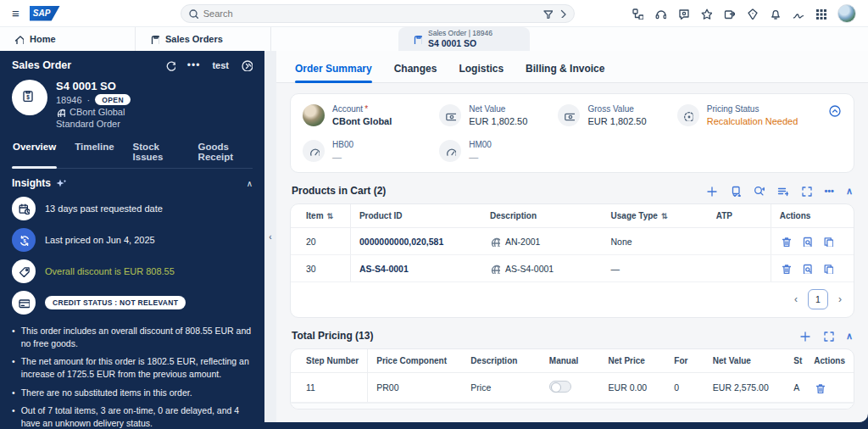 The image size is (868, 429). What do you see at coordinates (818, 299) in the screenshot?
I see `page-number: 1` at bounding box center [818, 299].